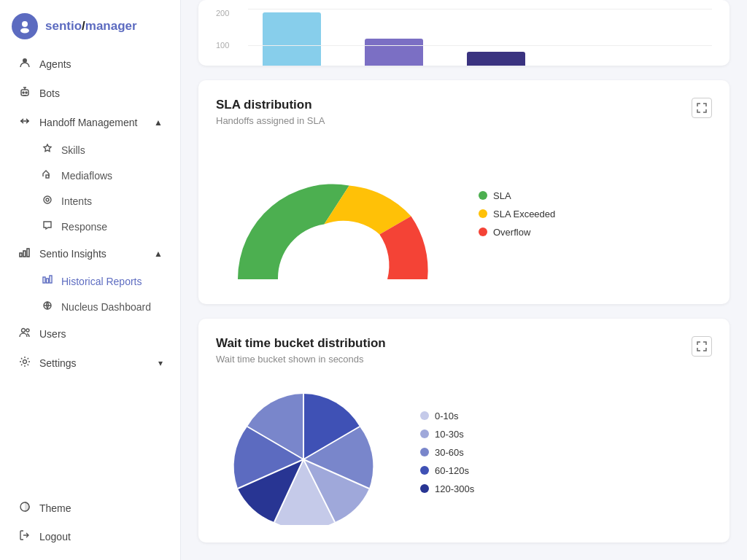 The width and height of the screenshot is (747, 560). Describe the element at coordinates (87, 176) in the screenshot. I see `mediaflows-label: Mediaflows` at that location.